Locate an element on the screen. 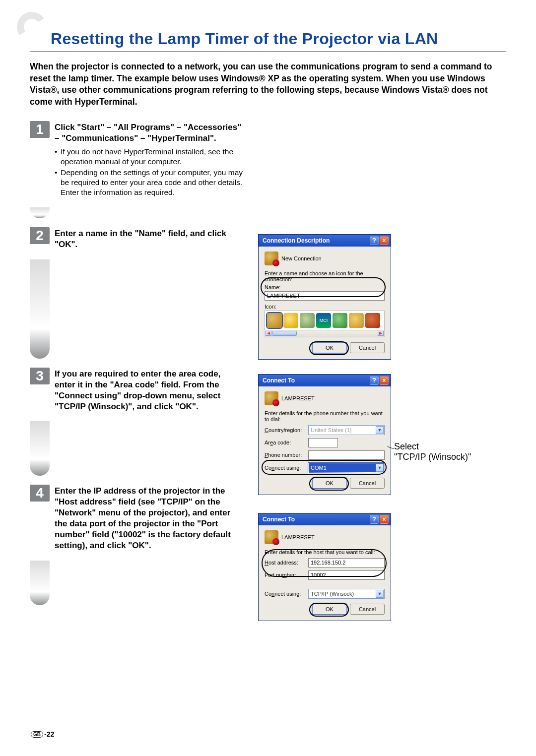 This screenshot has width=536, height=756. corner-arc is located at coordinates (32, 27).